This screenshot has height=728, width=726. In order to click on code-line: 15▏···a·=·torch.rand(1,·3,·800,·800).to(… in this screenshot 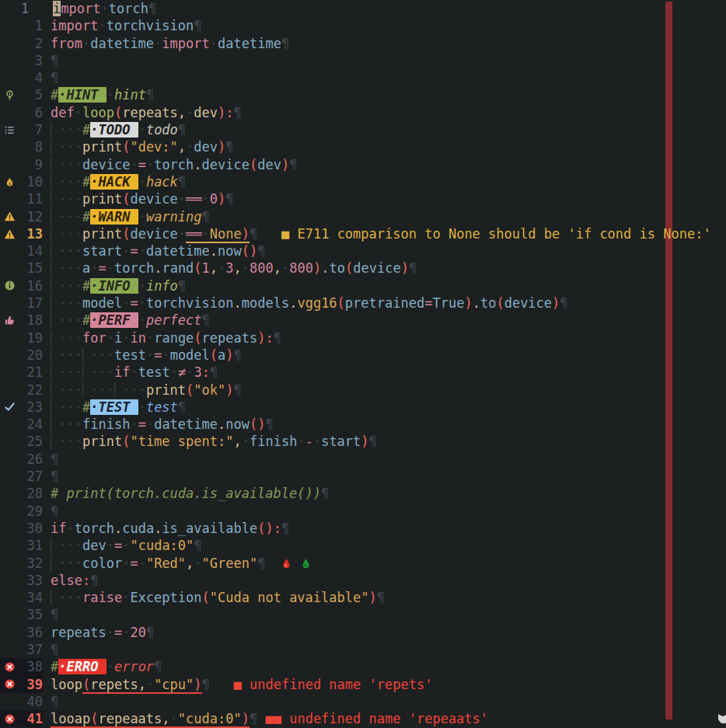, I will do `click(363, 268)`.